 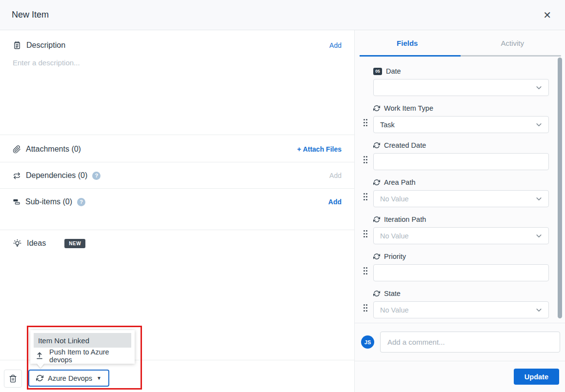 I want to click on ideas-section-header: Ideas NEW, so click(x=177, y=243).